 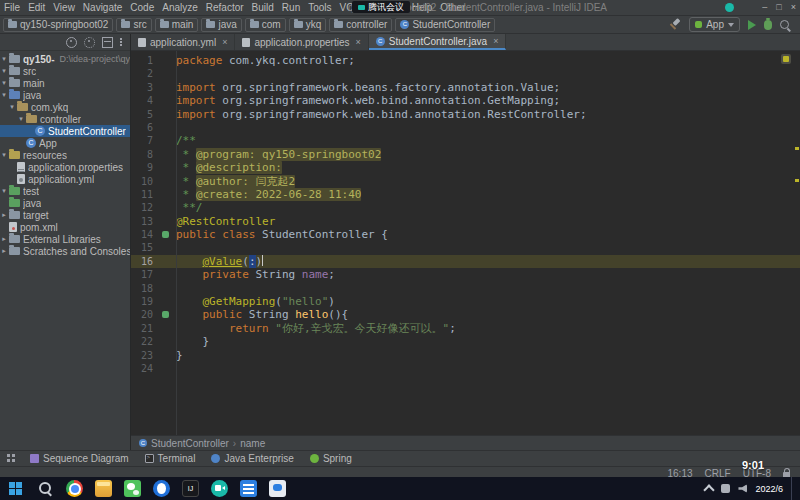 What do you see at coordinates (65, 107) in the screenshot?
I see `tree-item-com-ykq: ▾com.ykq` at bounding box center [65, 107].